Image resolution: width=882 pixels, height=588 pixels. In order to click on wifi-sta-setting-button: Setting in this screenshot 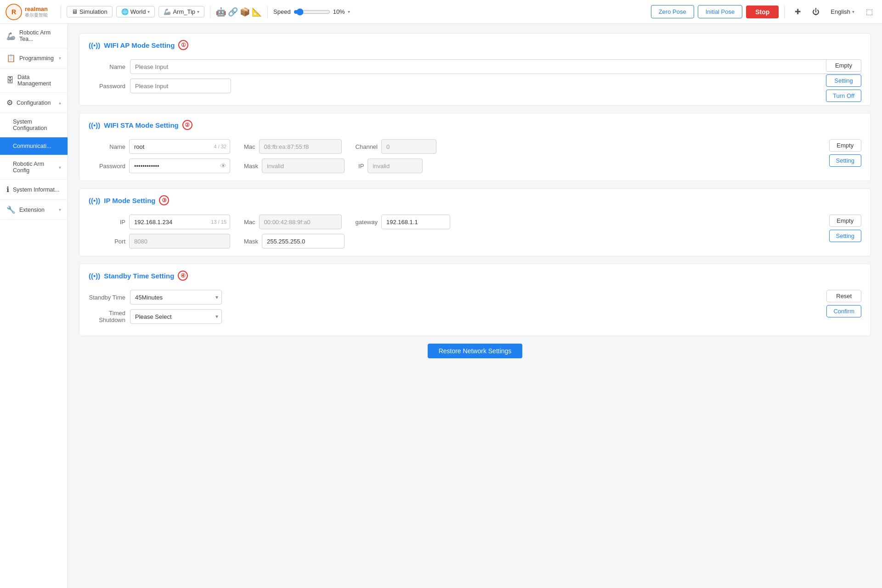, I will do `click(845, 161)`.